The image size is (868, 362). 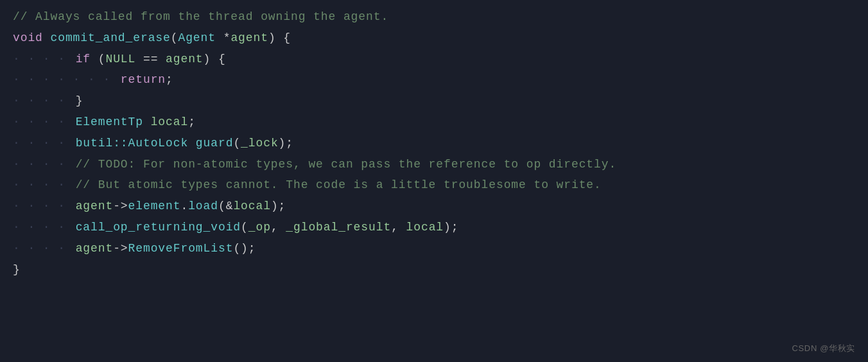 I want to click on func-name: commit_and_erase, so click(x=110, y=39).